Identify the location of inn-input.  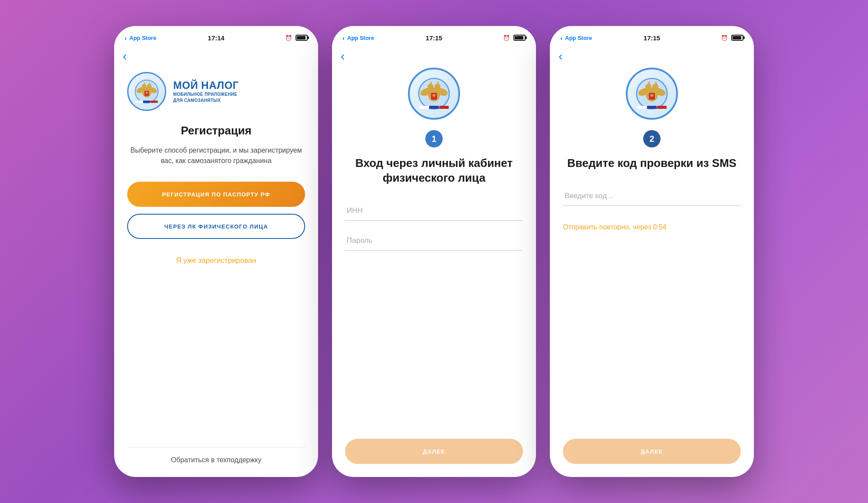
(434, 211).